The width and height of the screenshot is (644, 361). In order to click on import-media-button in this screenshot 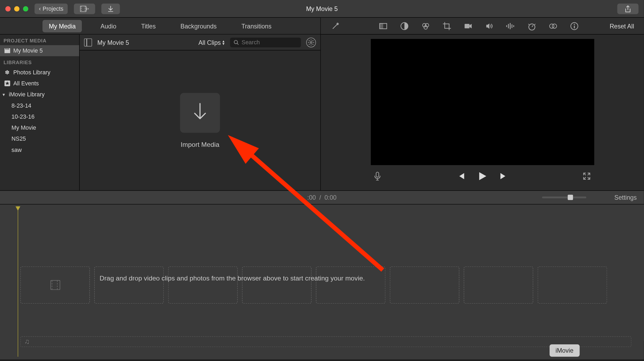, I will do `click(200, 112)`.